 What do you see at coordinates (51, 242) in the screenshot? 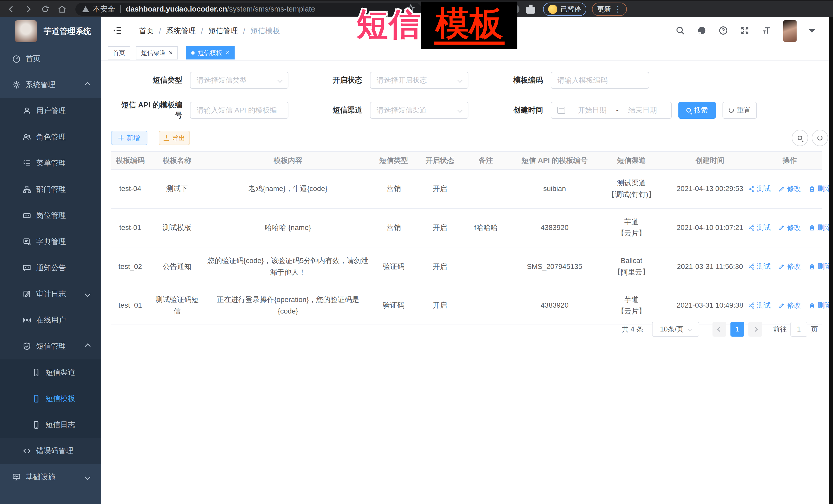
I see `sidebar-item-dict-mgmt: 字典管理` at bounding box center [51, 242].